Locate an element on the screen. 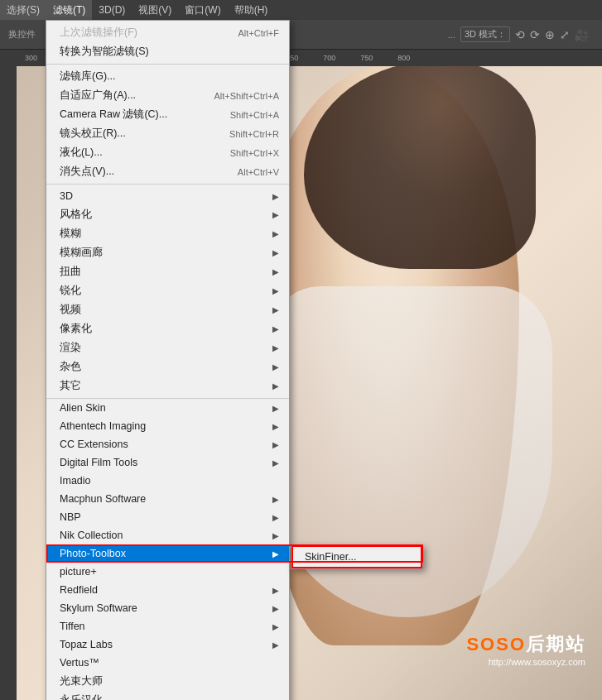  menu-item-sharpen: 锐化 ▶ is located at coordinates (167, 291).